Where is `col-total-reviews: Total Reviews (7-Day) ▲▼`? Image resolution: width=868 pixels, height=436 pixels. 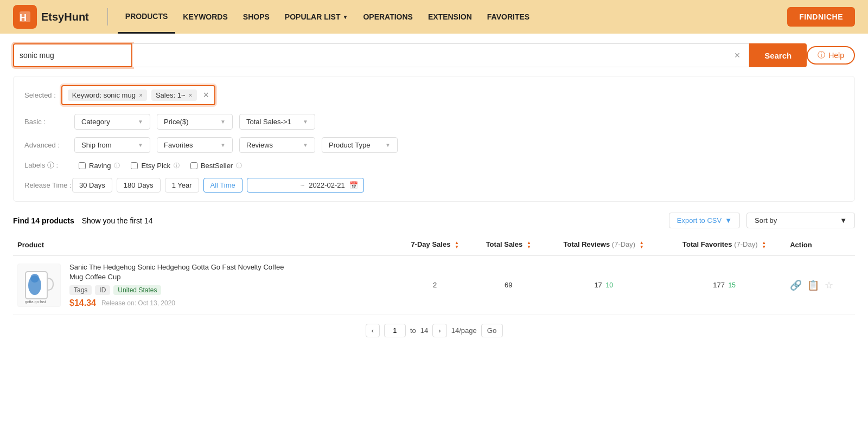 col-total-reviews: Total Reviews (7-Day) ▲▼ is located at coordinates (603, 245).